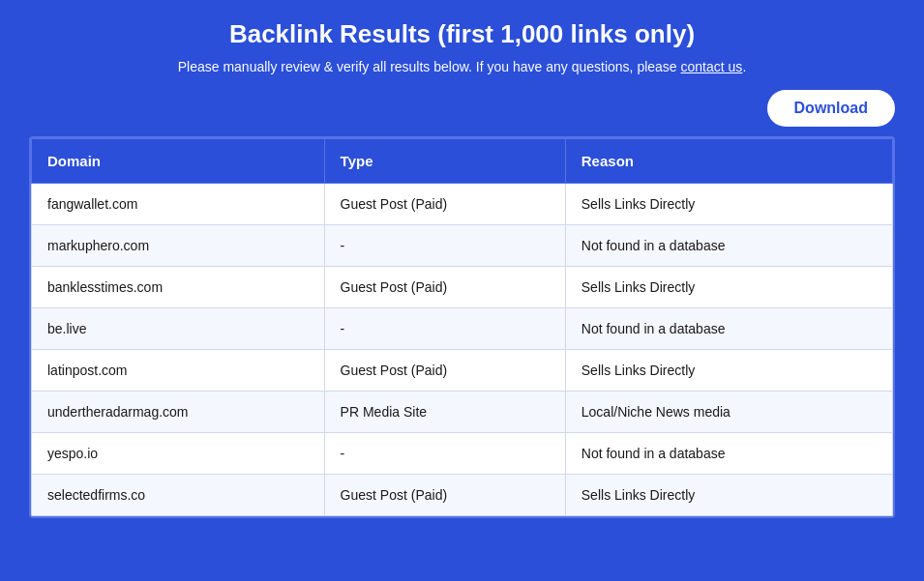 Image resolution: width=924 pixels, height=581 pixels. What do you see at coordinates (462, 108) in the screenshot?
I see `download-row: Download` at bounding box center [462, 108].